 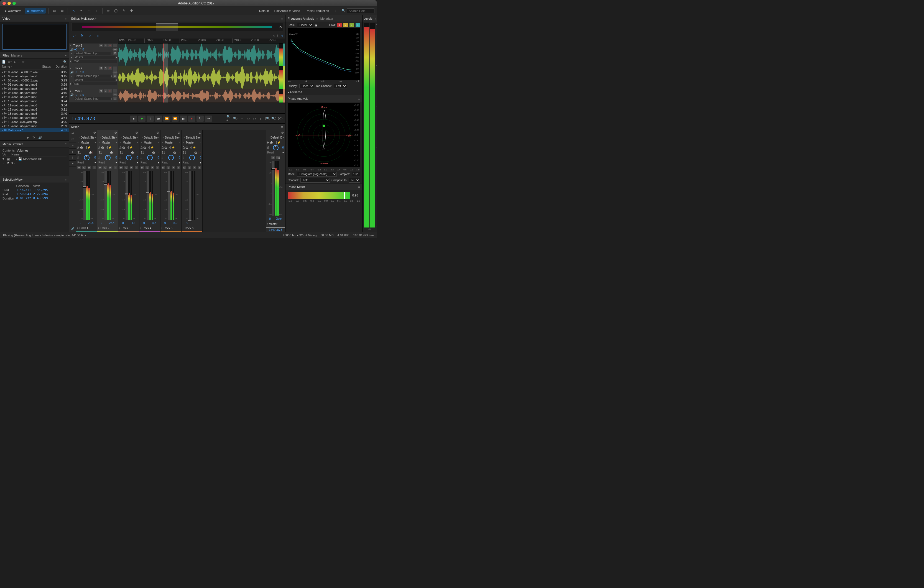 I want to click on mixer-collapse-icon: ▾, so click(x=73, y=164).